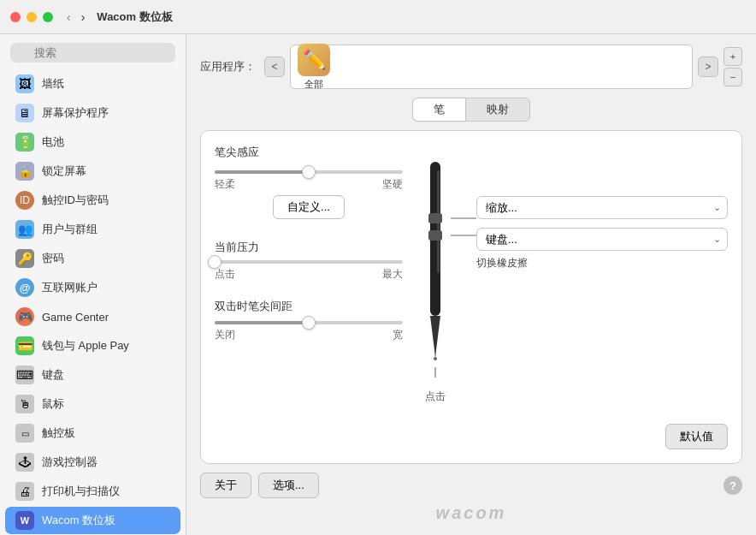  I want to click on bottom-bar: 关于 选项... ?, so click(471, 485).